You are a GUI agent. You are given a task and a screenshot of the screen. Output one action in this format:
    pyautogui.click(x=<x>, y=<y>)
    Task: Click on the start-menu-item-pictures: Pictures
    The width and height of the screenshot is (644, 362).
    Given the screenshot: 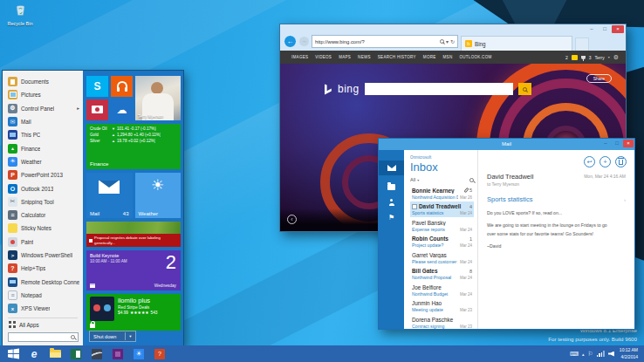 What is the action you would take?
    pyautogui.click(x=44, y=94)
    